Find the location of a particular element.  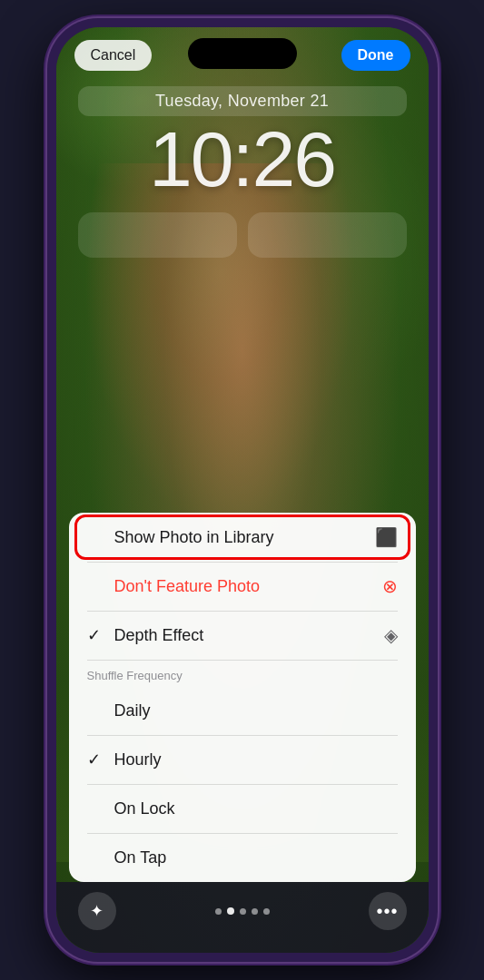

show-photo-label: Show Photo in Library is located at coordinates (194, 537).